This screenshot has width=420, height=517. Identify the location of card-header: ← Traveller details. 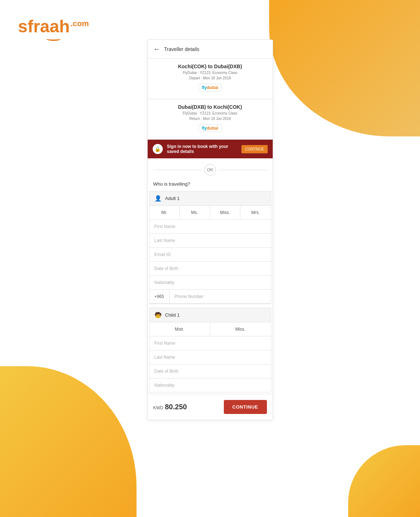
(210, 49).